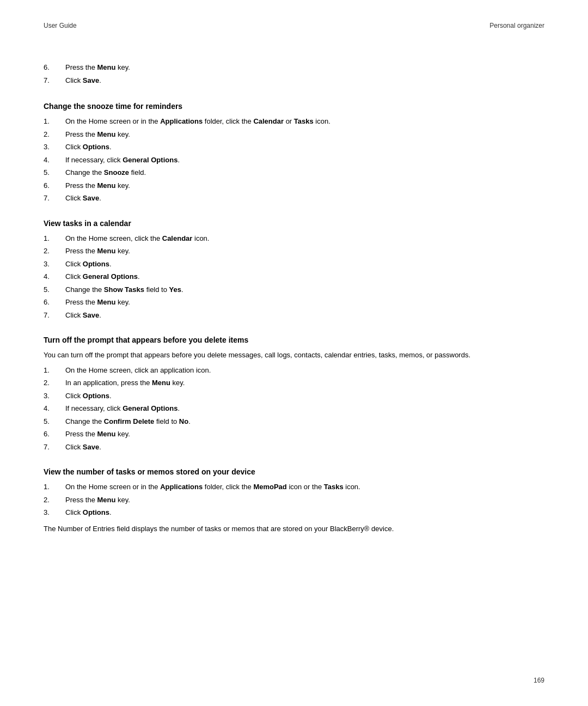 This screenshot has width=588, height=706. What do you see at coordinates (294, 472) in the screenshot?
I see `section-title-view-number: View the number of tasks or memos stored…` at bounding box center [294, 472].